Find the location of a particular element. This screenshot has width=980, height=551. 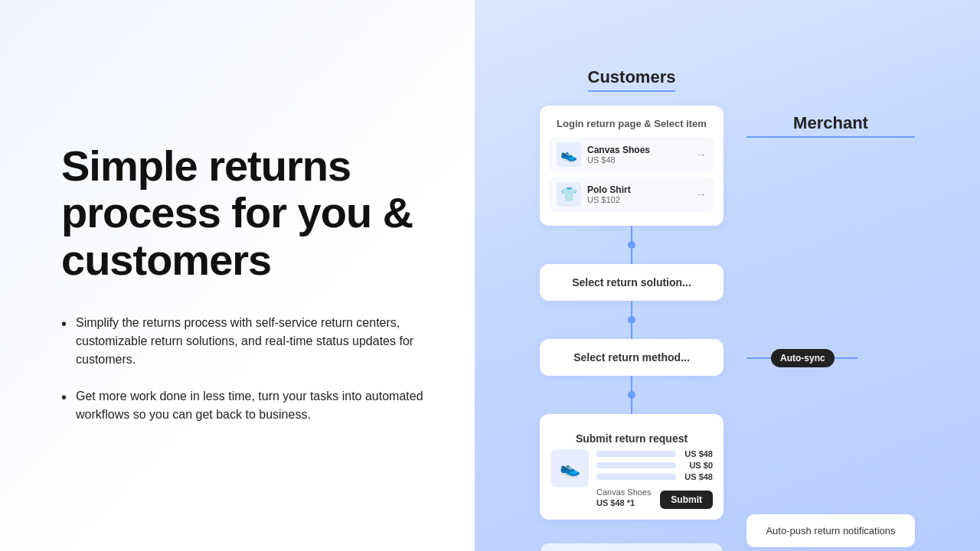

bullet-text-1: Simplify the returns process with self-s… is located at coordinates (253, 341).